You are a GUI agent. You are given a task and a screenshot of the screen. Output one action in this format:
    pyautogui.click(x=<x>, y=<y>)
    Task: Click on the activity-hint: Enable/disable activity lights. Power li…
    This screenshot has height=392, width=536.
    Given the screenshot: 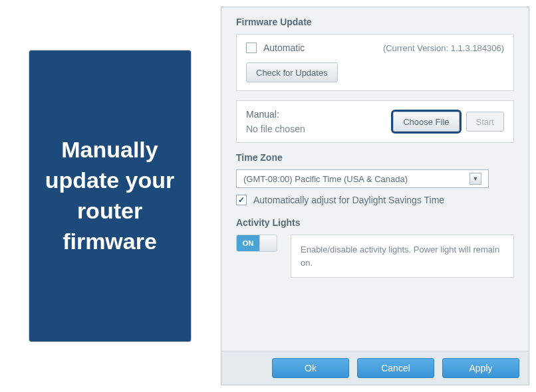 What is the action you would take?
    pyautogui.click(x=402, y=256)
    